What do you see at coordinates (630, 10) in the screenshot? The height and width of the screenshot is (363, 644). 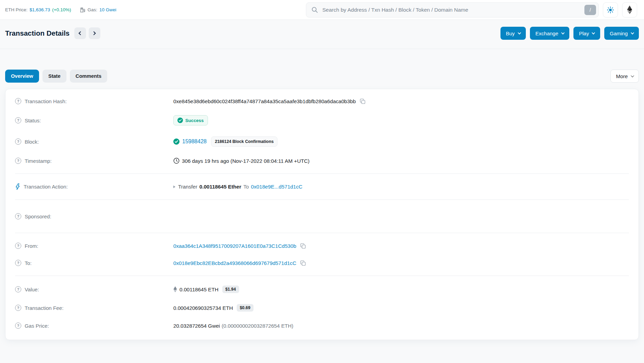 I see `network-selector-button` at bounding box center [630, 10].